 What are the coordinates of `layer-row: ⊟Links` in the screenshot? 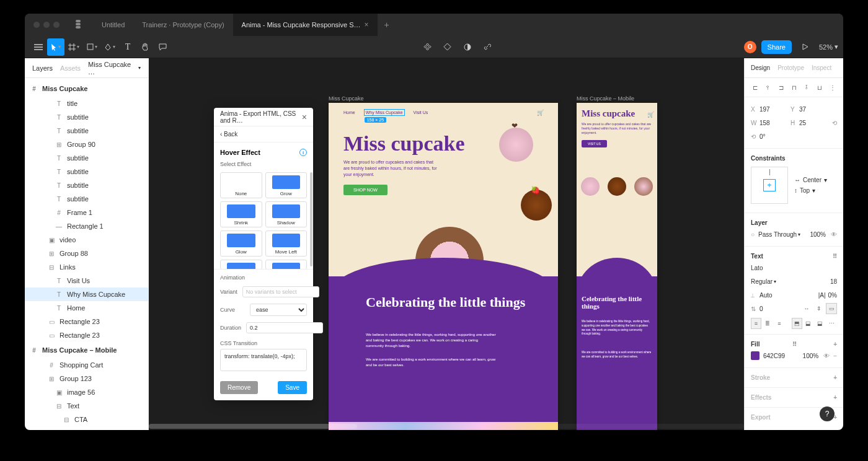 It's located at (87, 267).